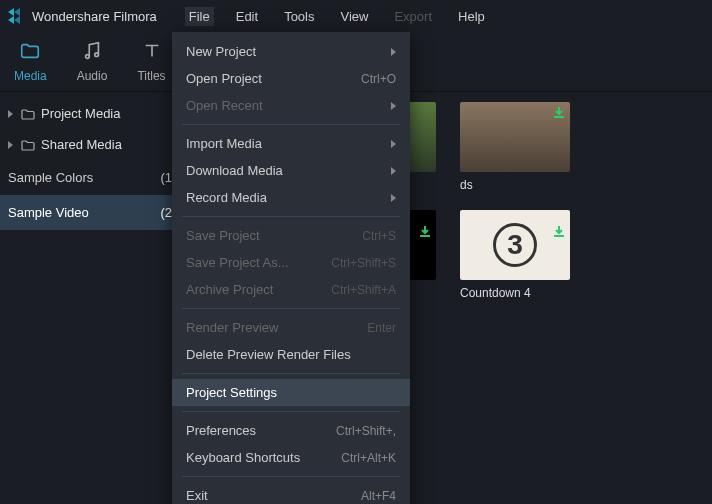  I want to click on menu-item-label: Open Recent, so click(224, 106).